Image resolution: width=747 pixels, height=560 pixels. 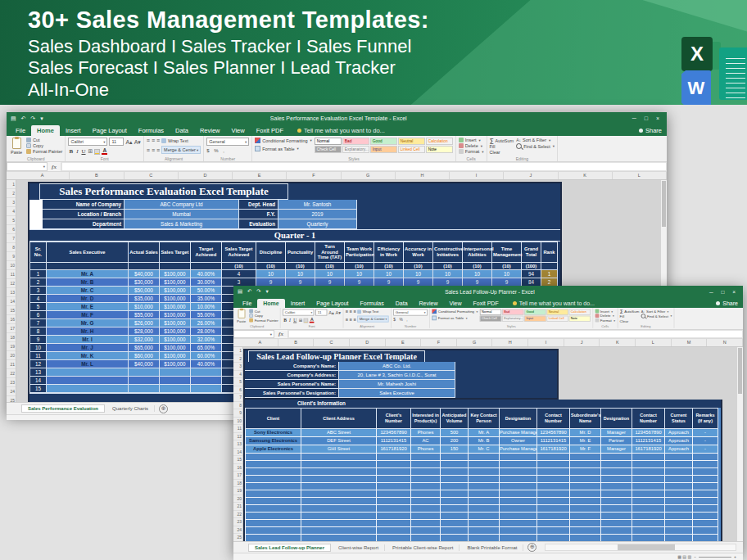 I want to click on format-painter-button: Format Painter, so click(x=264, y=321).